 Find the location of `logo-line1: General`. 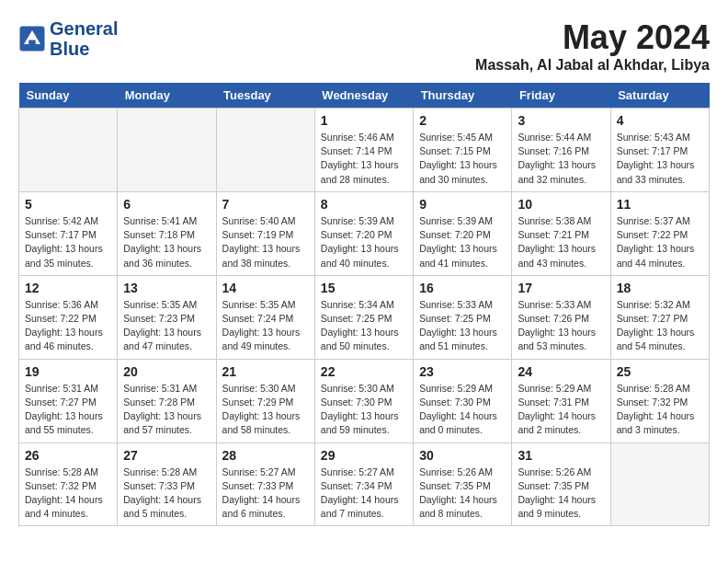

logo-line1: General is located at coordinates (84, 29).